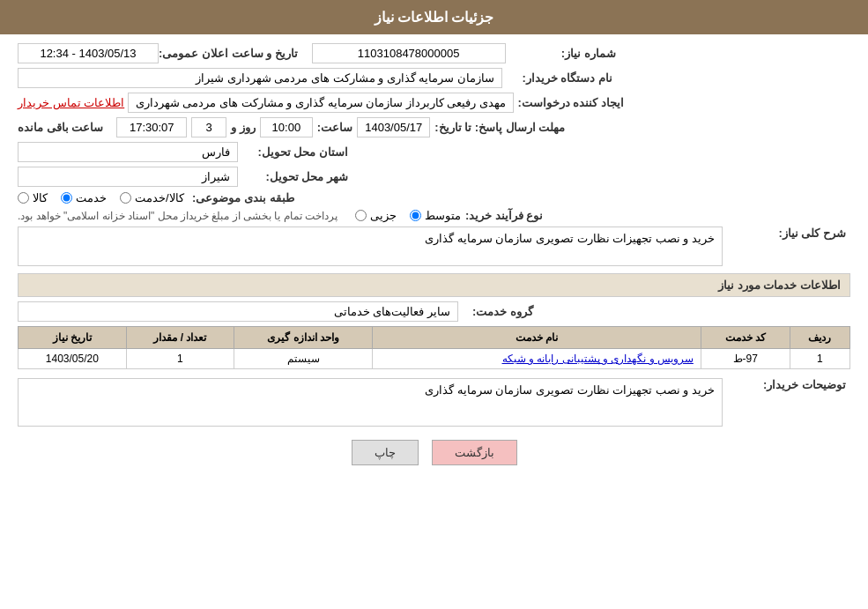 The width and height of the screenshot is (868, 609). I want to click on category-radio-kala-khedmat, so click(125, 197).